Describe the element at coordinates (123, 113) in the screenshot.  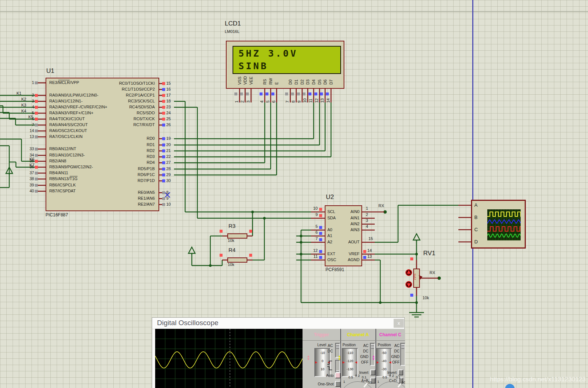
I see `pin-label: RC5/SDO` at that location.